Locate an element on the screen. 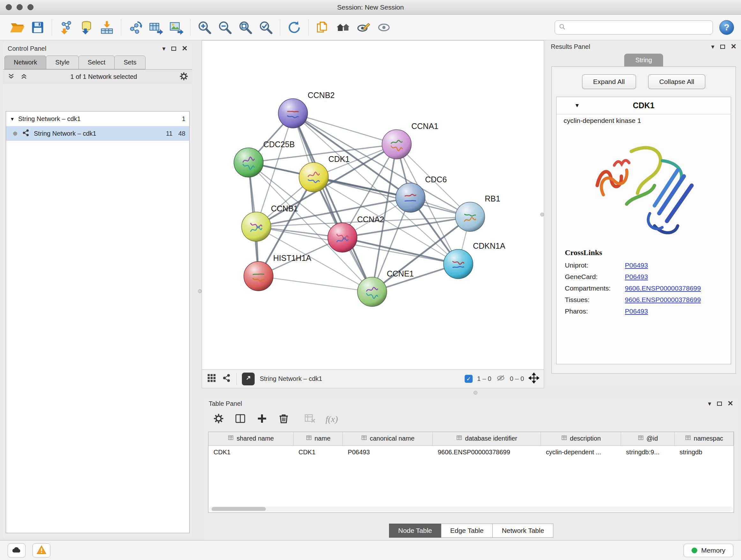 The image size is (741, 560). network-node-HIST1H1A: HIST1H1A is located at coordinates (278, 272).